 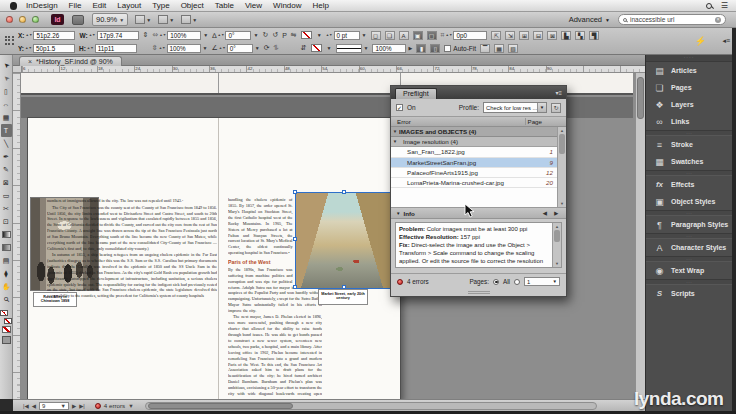 What do you see at coordinates (146, 35) in the screenshot?
I see `constrain-link-icon: ⇕` at bounding box center [146, 35].